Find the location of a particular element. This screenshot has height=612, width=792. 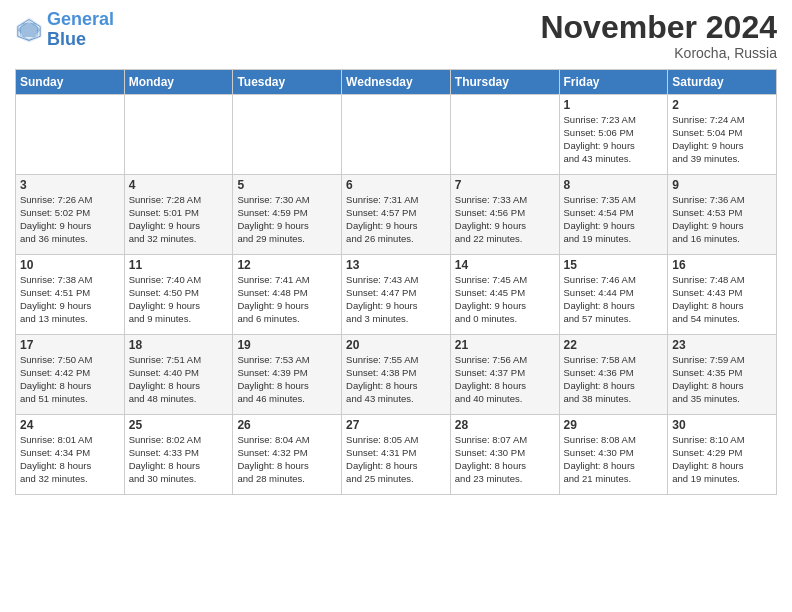

day-number: 9 is located at coordinates (722, 185).